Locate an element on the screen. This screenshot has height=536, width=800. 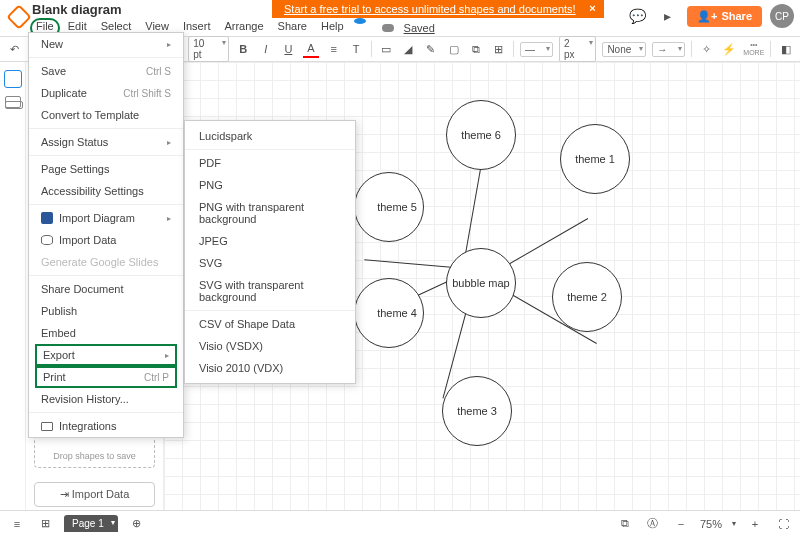
shapes-panel-icon is located at coordinates (13, 79).